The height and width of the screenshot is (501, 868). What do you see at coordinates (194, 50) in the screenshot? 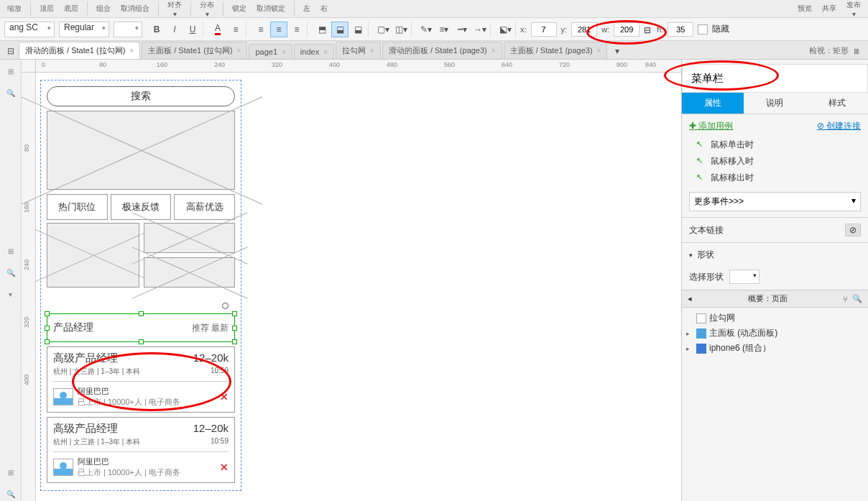
I see `tab-1: 主面板 / State1 (拉勾网)×` at bounding box center [194, 50].